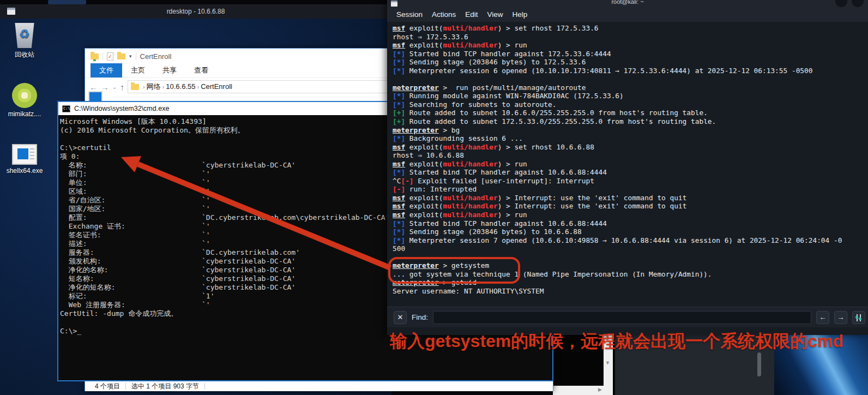  I want to click on horizontal-scrollbar: ▶, so click(578, 391).